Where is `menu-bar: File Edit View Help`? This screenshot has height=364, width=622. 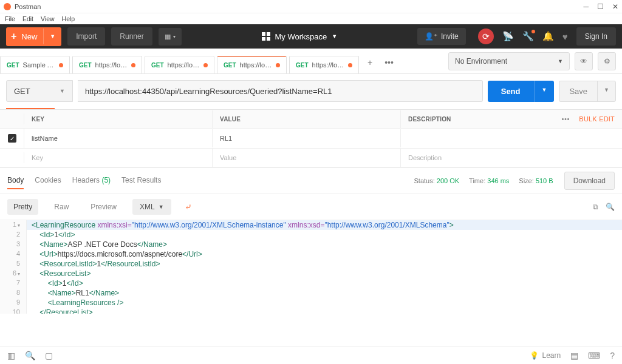 menu-bar: File Edit View Help is located at coordinates (311, 19).